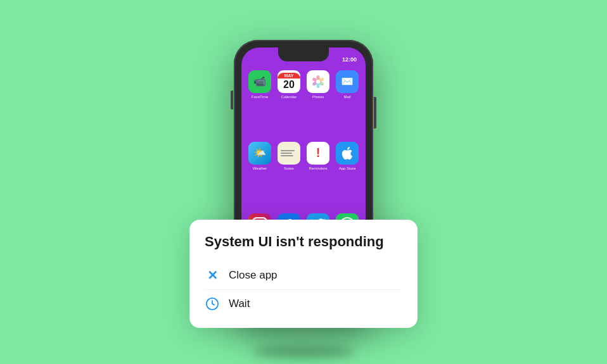  I want to click on list-item: ✉️ Mail, so click(347, 104).